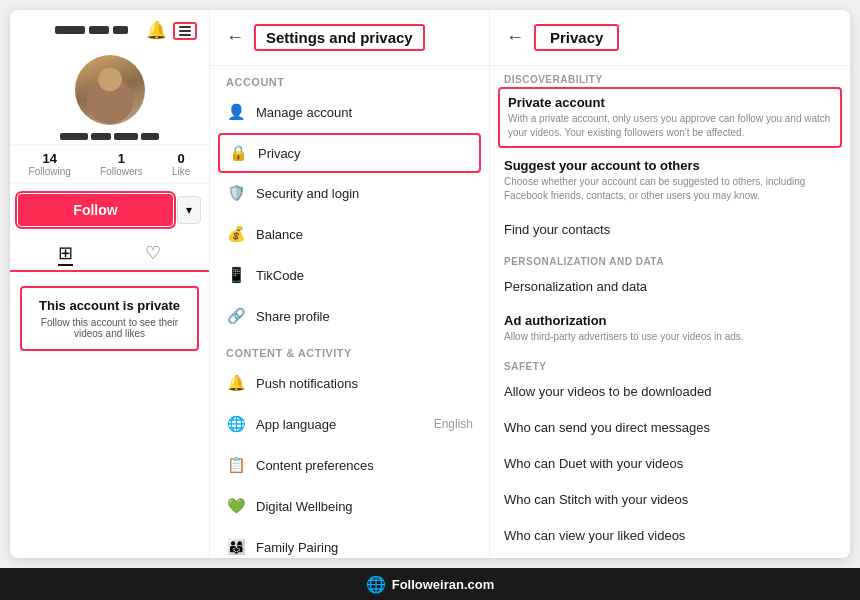 The image size is (860, 600). Describe the element at coordinates (236, 234) in the screenshot. I see `balance-icon: 💰` at that location.